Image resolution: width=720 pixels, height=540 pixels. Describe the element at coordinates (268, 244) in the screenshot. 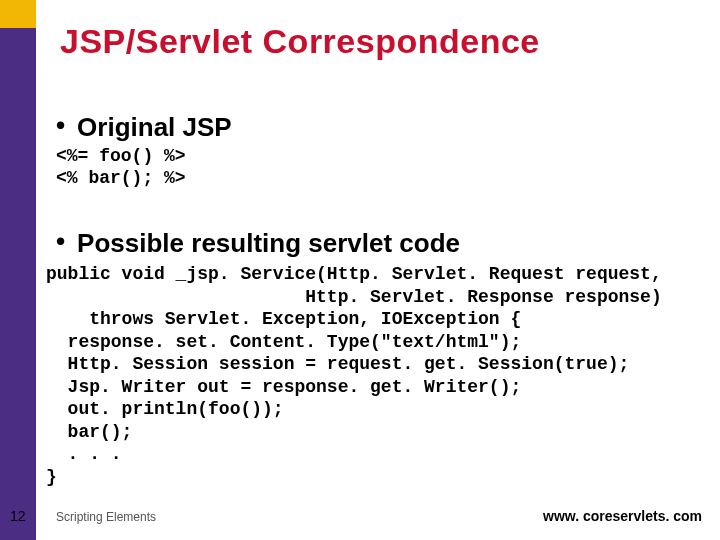

I see `bullet-label: Possible resulting servlet code` at that location.